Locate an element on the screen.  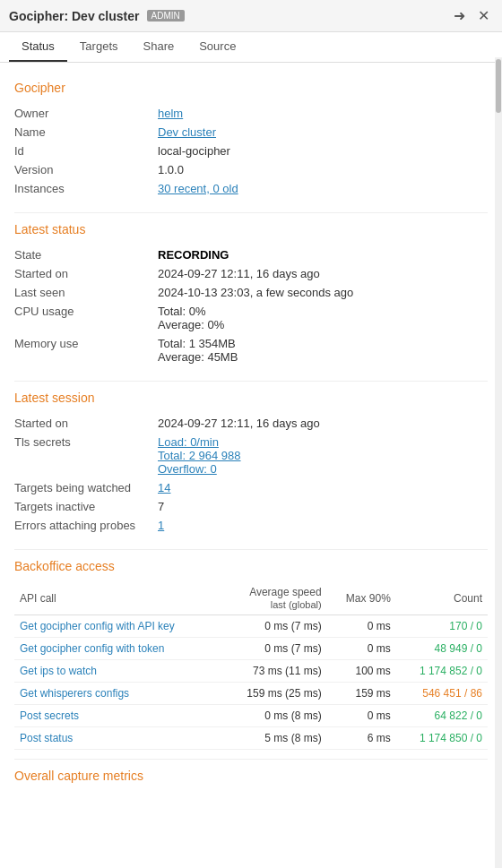
session-tls-value: Load: 0/minTotal: 2 964 988Overflow: 0 is located at coordinates (199, 455).